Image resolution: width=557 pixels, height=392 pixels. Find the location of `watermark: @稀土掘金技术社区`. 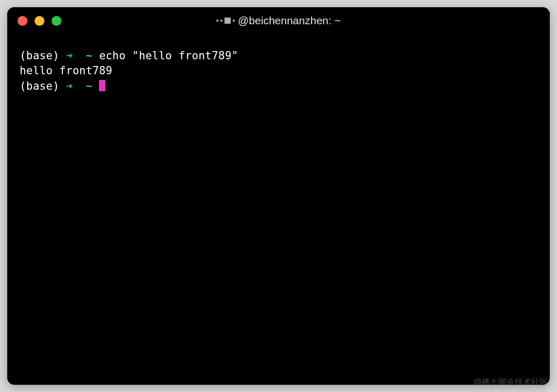

watermark: @稀土掘金技术社区 is located at coordinates (511, 383).